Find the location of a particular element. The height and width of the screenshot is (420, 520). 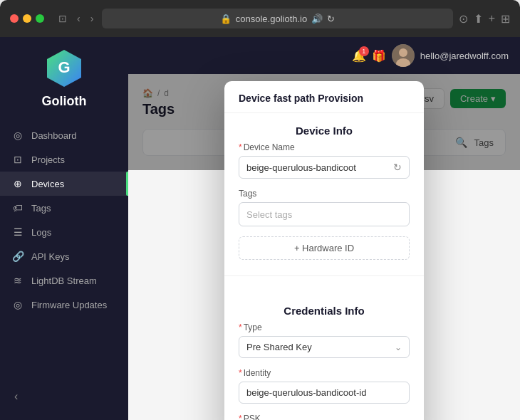

form-group-device-name: * Device Name beige-querulous-bandicoot … is located at coordinates (324, 161).